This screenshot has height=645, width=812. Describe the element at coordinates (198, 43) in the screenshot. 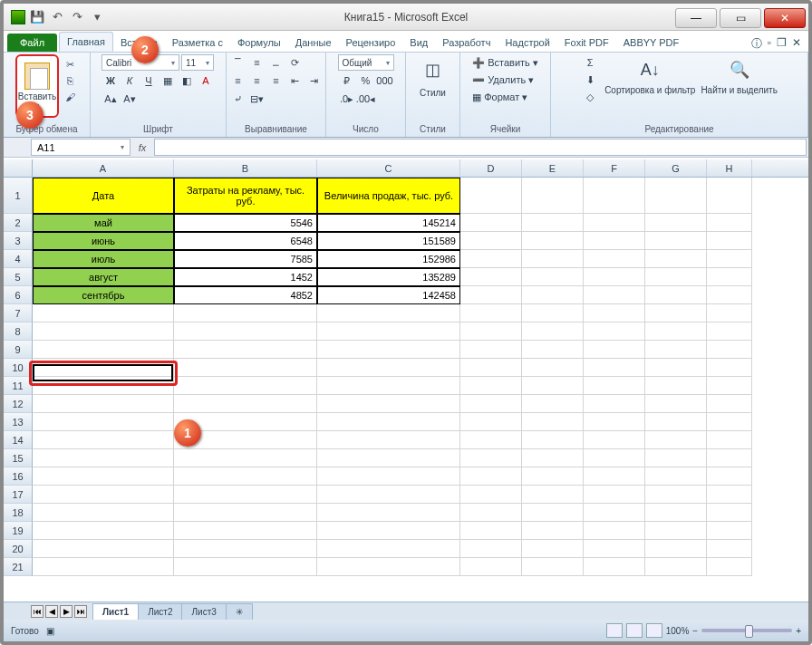

I see `tab-layout: Разметка с` at that location.